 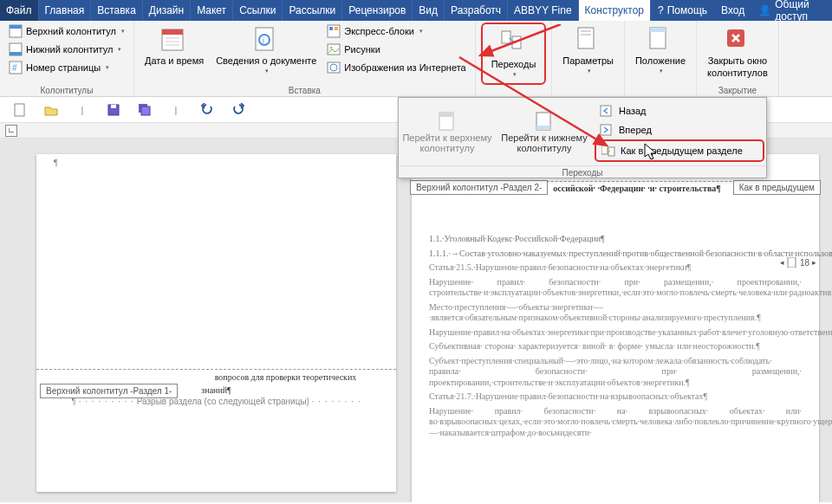 What do you see at coordinates (334, 31) in the screenshot?
I see `quickparts-icon` at bounding box center [334, 31].